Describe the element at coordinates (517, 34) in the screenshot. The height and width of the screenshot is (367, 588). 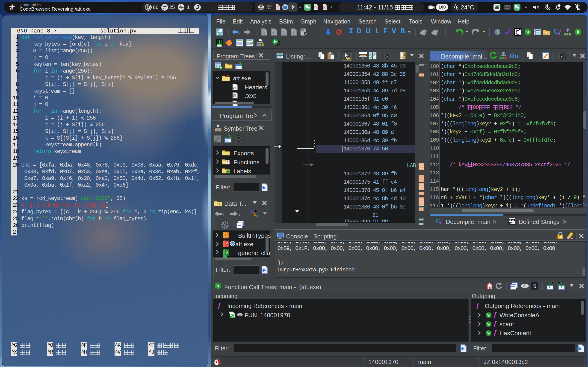
I see `svg-text: 01` at that location.